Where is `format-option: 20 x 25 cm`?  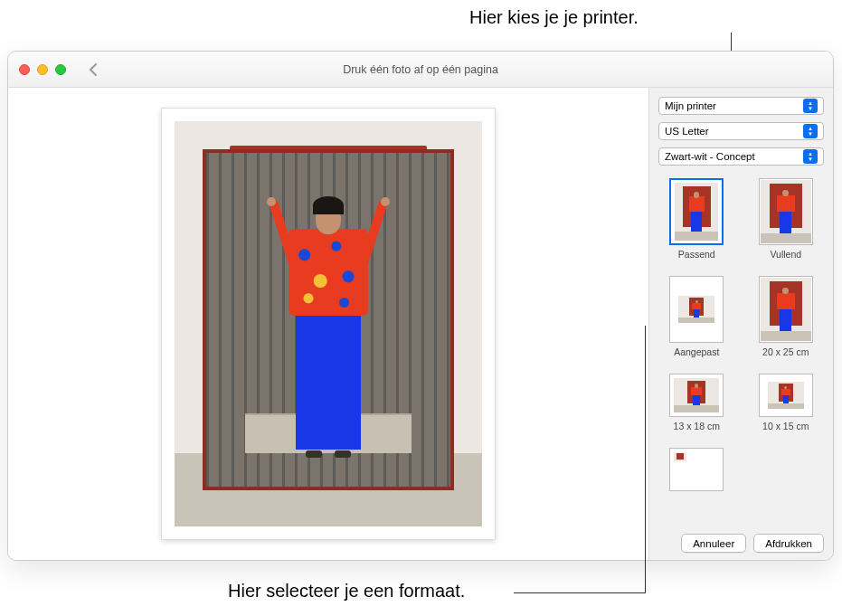
format-option: 20 x 25 cm is located at coordinates (787, 317).